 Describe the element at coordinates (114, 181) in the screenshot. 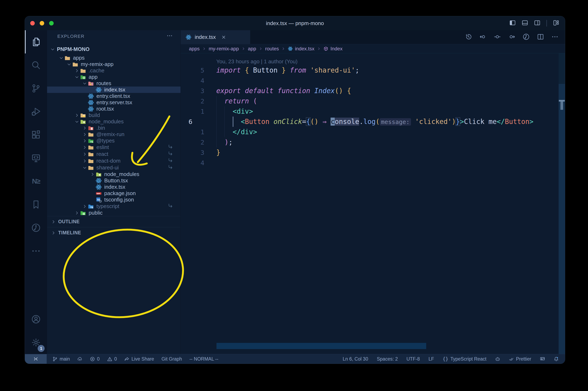

I see `tree-file-Button.tsx: Button.tsx` at that location.